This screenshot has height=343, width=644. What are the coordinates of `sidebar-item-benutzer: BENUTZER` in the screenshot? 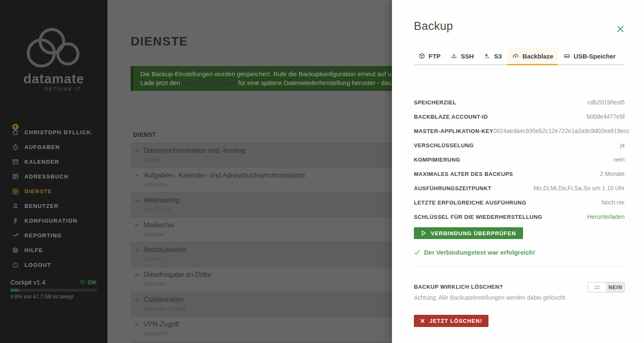 It's located at (54, 206).